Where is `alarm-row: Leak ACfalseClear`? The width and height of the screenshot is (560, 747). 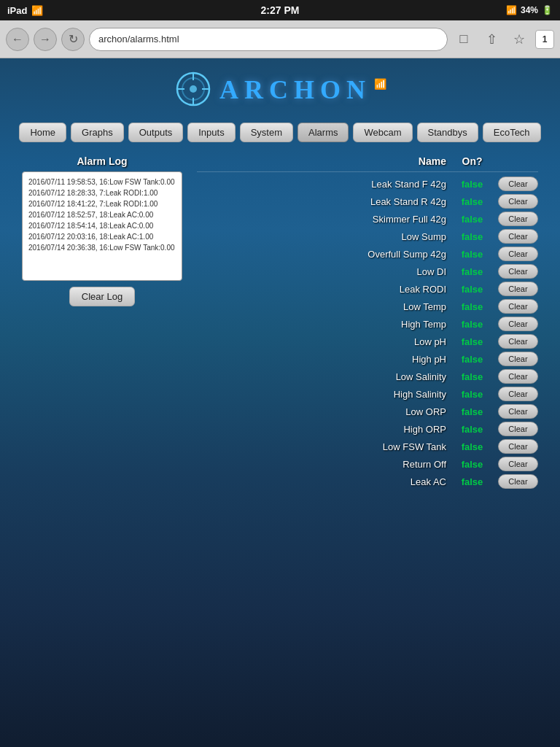 alarm-row: Leak ACfalseClear is located at coordinates (368, 481).